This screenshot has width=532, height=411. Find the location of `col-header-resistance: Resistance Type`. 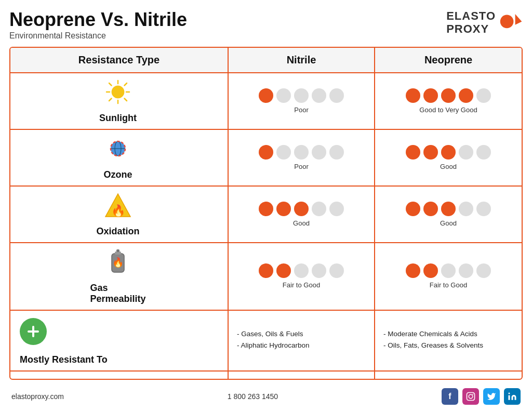

col-header-resistance: Resistance Type is located at coordinates (119, 60).